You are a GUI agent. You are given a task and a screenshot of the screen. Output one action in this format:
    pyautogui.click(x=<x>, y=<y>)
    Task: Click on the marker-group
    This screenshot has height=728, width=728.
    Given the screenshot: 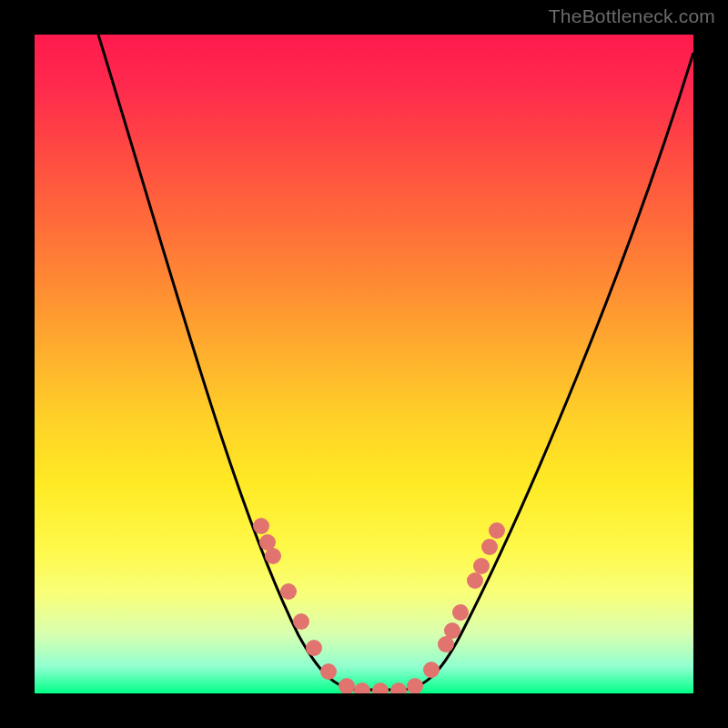 What is the action you would take?
    pyautogui.click(x=379, y=606)
    